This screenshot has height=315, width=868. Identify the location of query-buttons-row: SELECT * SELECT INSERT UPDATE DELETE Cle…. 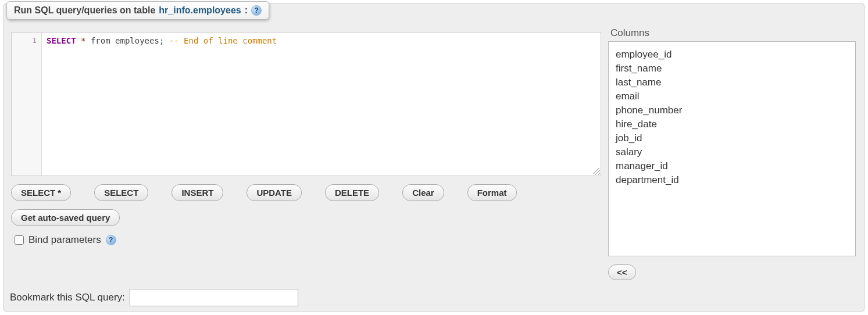
(306, 193).